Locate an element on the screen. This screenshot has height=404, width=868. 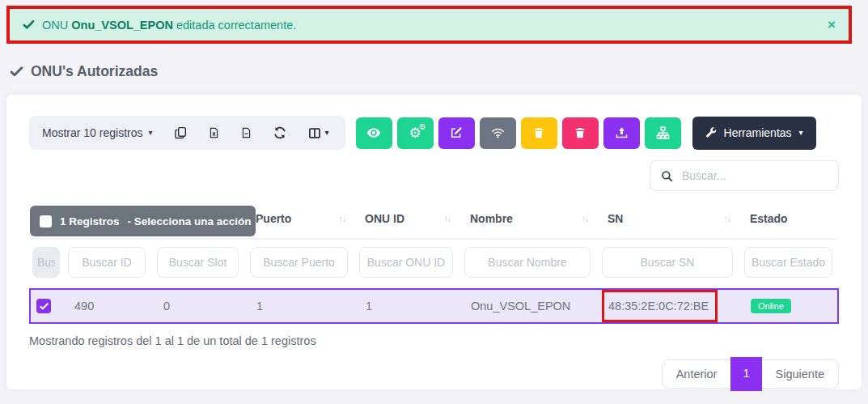
alert-onu-name: Onu_VSOL_EPON is located at coordinates (122, 25).